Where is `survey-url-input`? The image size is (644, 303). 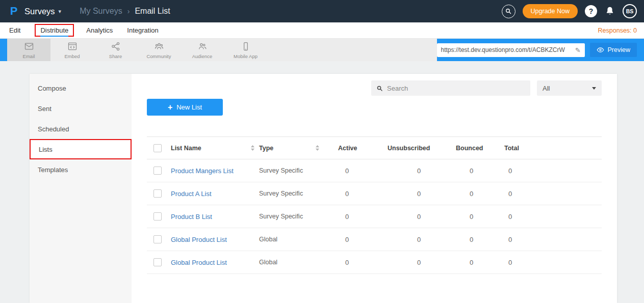 survey-url-input is located at coordinates (507, 50).